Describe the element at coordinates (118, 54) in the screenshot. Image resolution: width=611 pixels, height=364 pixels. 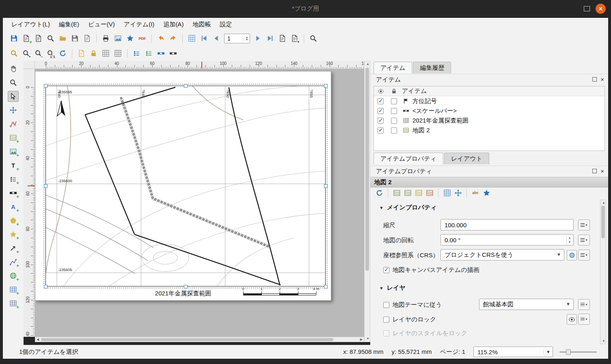
I see `ungroup-items-button` at that location.